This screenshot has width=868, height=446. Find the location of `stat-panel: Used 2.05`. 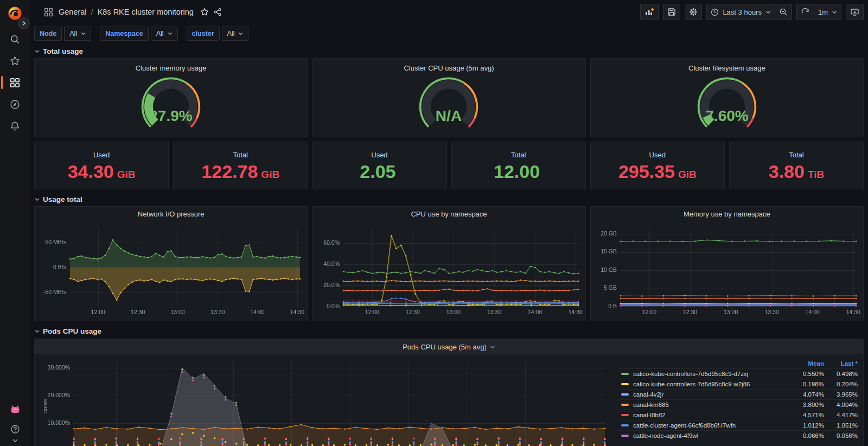

stat-panel: Used 2.05 is located at coordinates (379, 165).